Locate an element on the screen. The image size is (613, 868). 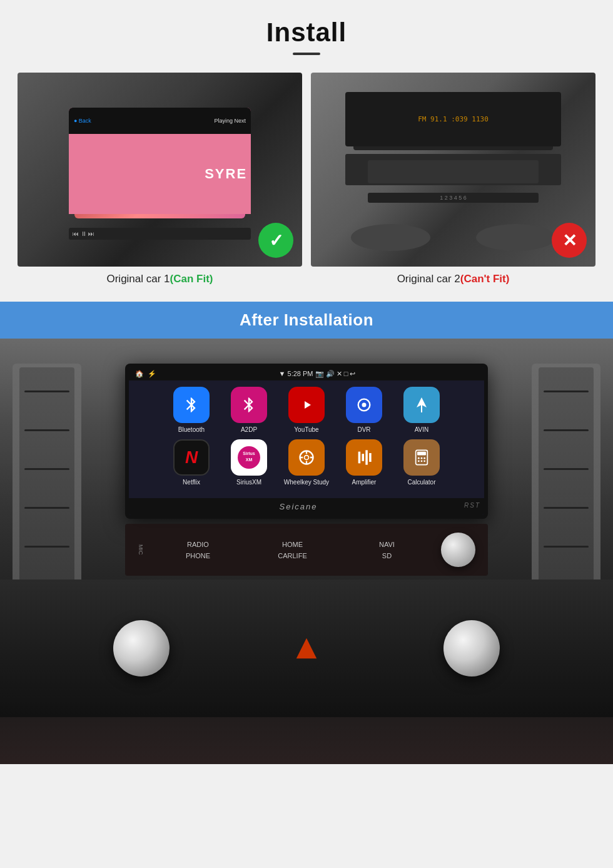
status-bar: 🏠 ⚡ ▼ 5:28 PM 📷 🔊 ✕ □ ↩ is located at coordinates (306, 374).